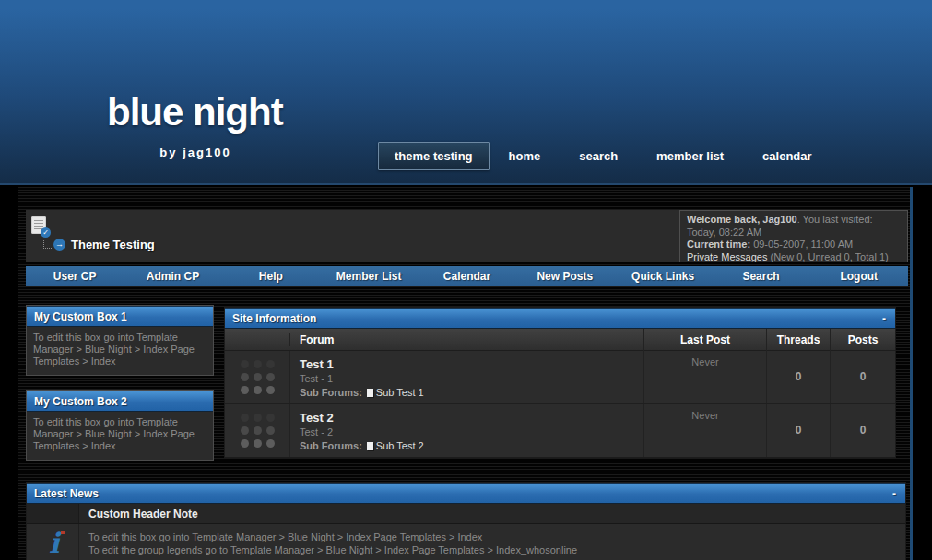 The image size is (932, 560). Describe the element at coordinates (271, 276) in the screenshot. I see `nav-help: Help` at that location.